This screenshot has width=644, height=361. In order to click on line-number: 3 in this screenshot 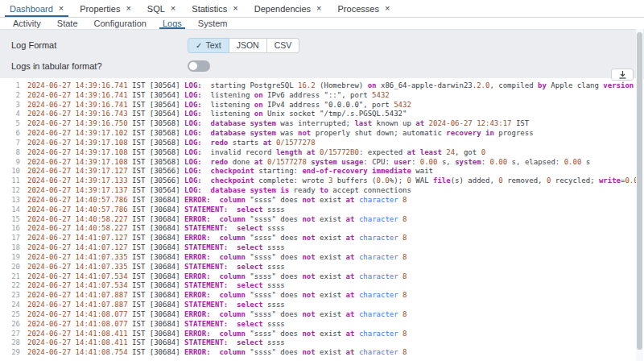, I will do `click(10, 106)`.